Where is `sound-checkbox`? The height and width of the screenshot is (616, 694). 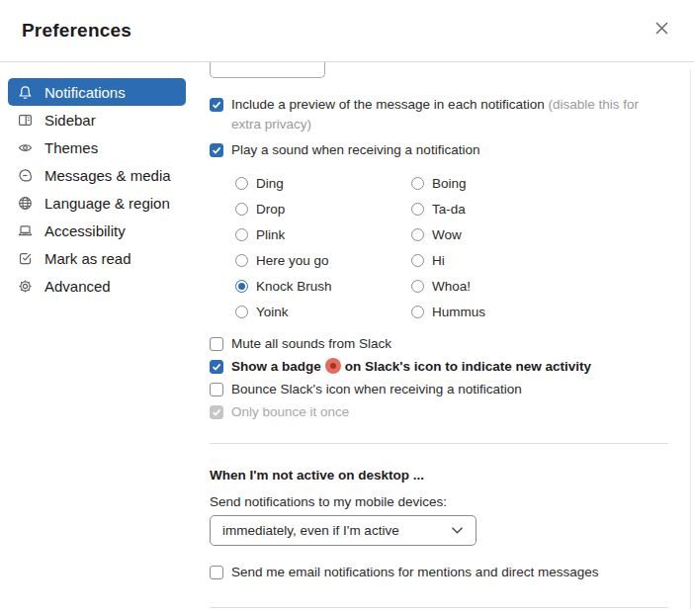 sound-checkbox is located at coordinates (217, 150).